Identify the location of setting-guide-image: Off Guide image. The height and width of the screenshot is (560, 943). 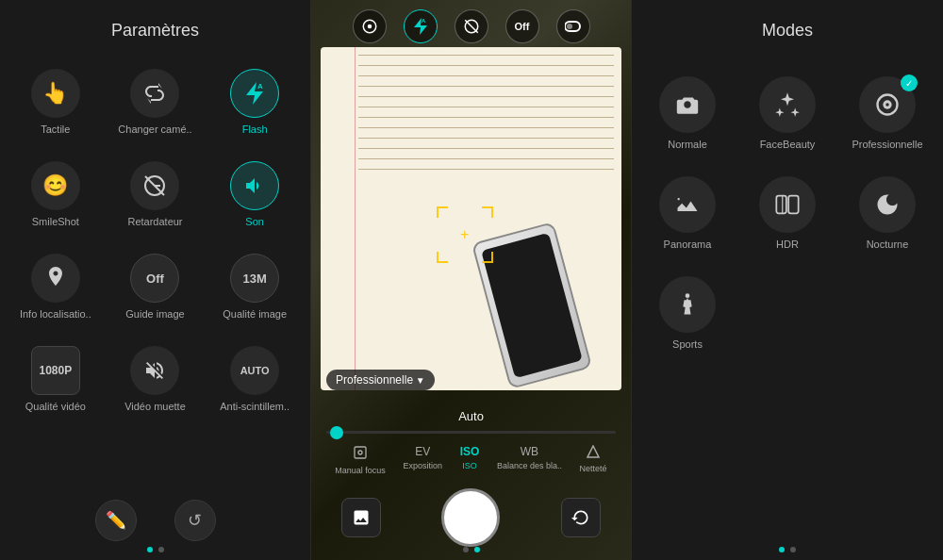
(156, 285).